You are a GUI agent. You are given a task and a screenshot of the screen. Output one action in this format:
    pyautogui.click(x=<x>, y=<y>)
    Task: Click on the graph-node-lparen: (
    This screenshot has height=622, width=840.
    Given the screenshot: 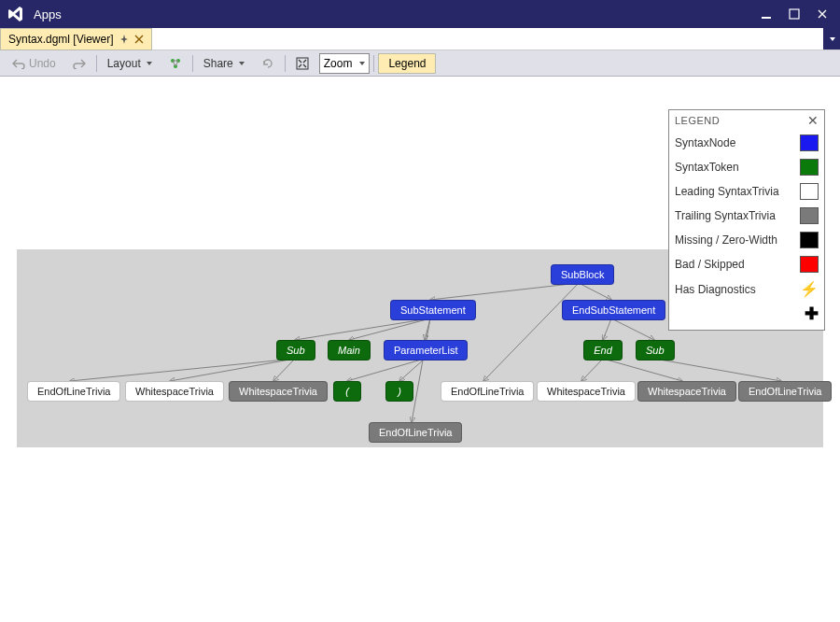 What is the action you would take?
    pyautogui.click(x=347, y=391)
    